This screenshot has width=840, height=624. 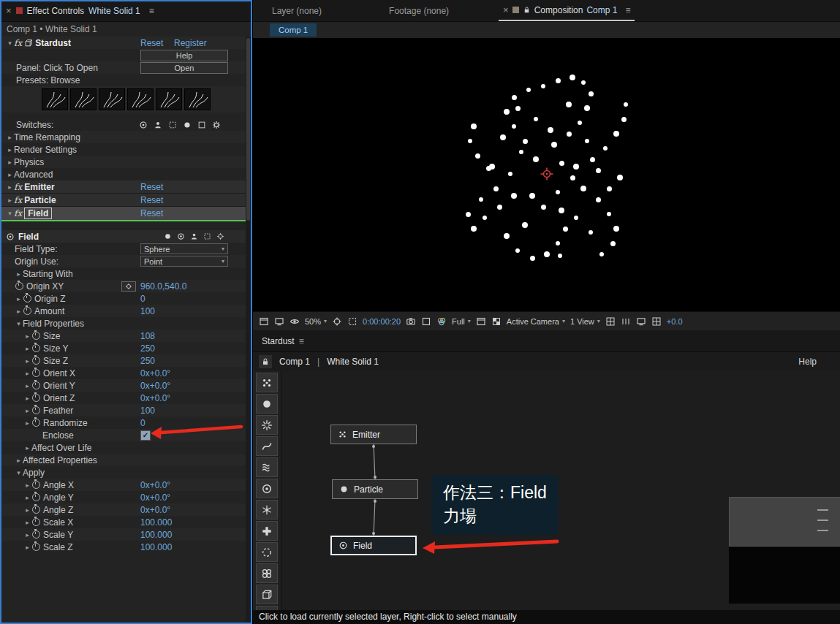 What do you see at coordinates (374, 434) in the screenshot?
I see `node-emitter: Emitter` at bounding box center [374, 434].